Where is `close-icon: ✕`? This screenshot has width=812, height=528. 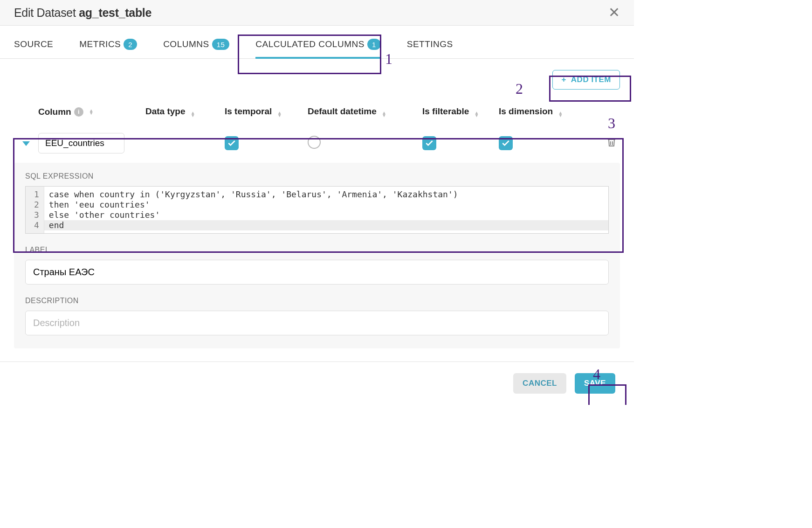 close-icon: ✕ is located at coordinates (614, 13).